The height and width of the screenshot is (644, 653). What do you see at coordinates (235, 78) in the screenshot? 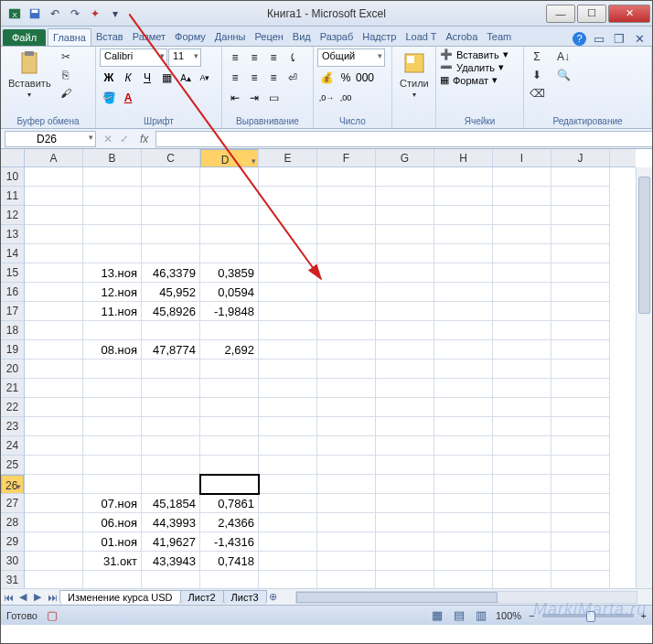
I see `align-left-icon: ≡` at bounding box center [235, 78].